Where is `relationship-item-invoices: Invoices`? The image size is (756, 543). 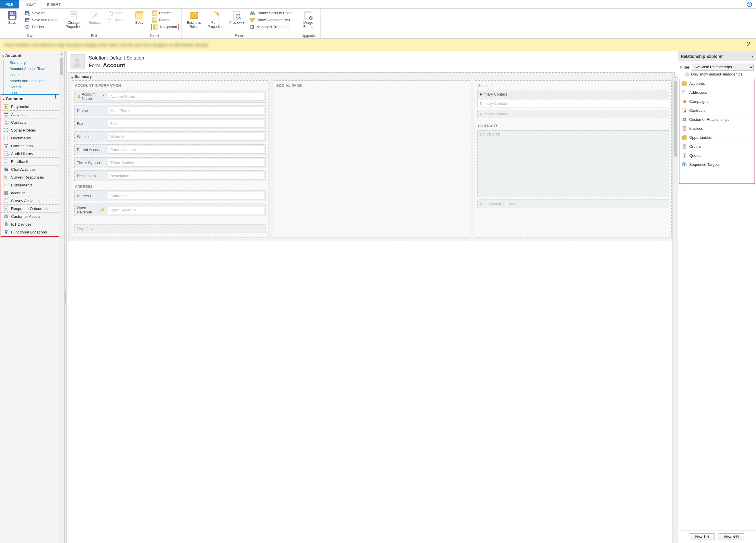
relationship-item-invoices: Invoices is located at coordinates (717, 129).